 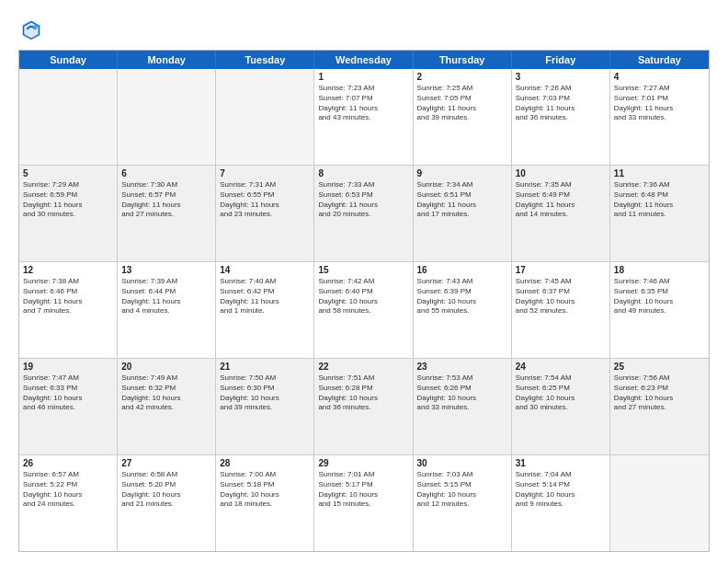 I want to click on day-number: 17, so click(x=561, y=270).